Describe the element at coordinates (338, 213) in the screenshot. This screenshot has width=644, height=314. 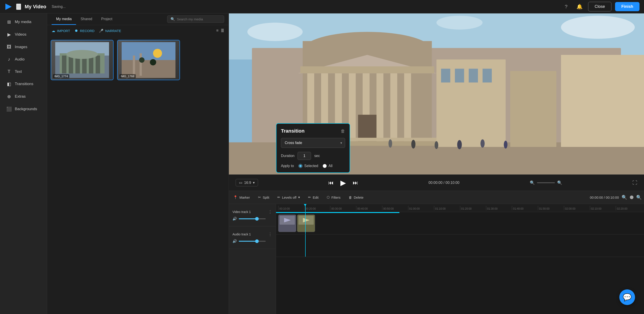
I see `timeline-selection-bar` at that location.